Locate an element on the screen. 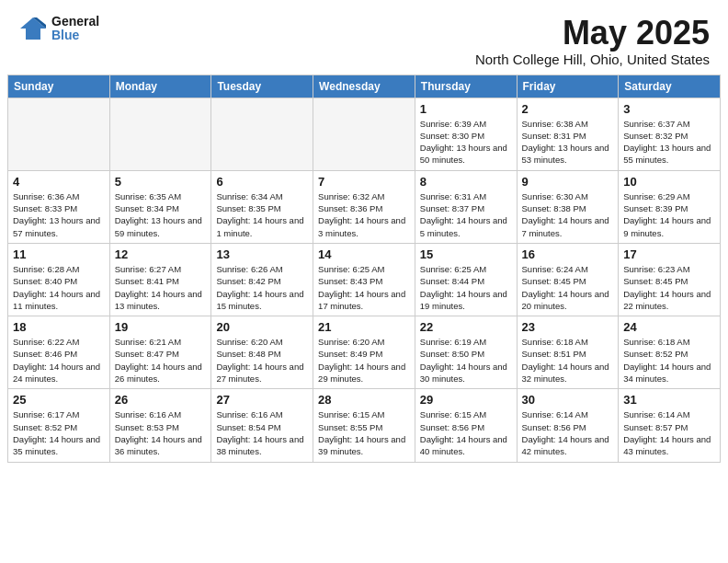  day-number: 17 is located at coordinates (669, 254).